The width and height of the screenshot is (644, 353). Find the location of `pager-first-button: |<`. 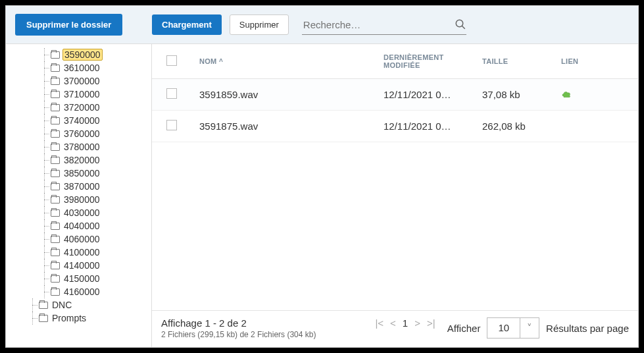

pager-first-button: |< is located at coordinates (379, 323).